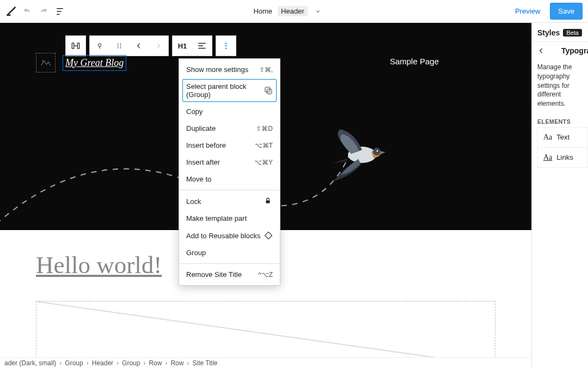 The width and height of the screenshot is (588, 368). What do you see at coordinates (288, 11) in the screenshot?
I see `document-crumb: Home Header` at bounding box center [288, 11].